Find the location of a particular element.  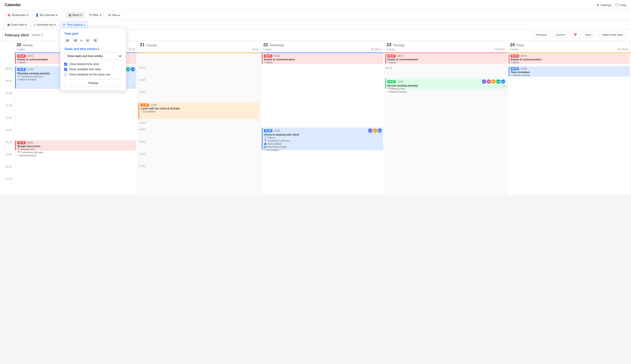

hour-14-mon is located at coordinates (76, 134).